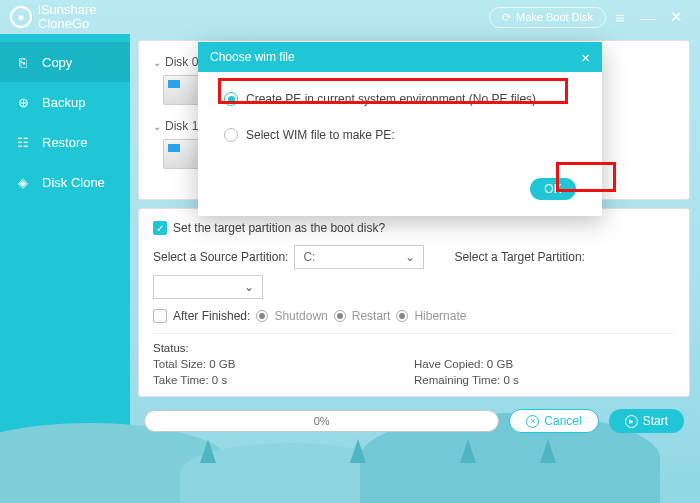 The width and height of the screenshot is (700, 503). I want to click on make-boot-label: Make Boot Disk, so click(554, 17).